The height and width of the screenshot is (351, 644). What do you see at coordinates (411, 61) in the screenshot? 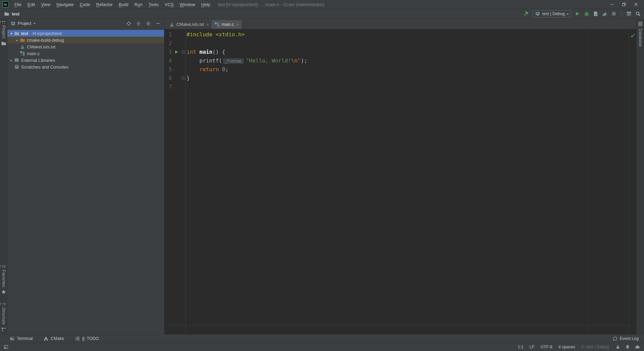
I see `code-line: printf(_Format:"Hello, World!\n");` at bounding box center [411, 61].